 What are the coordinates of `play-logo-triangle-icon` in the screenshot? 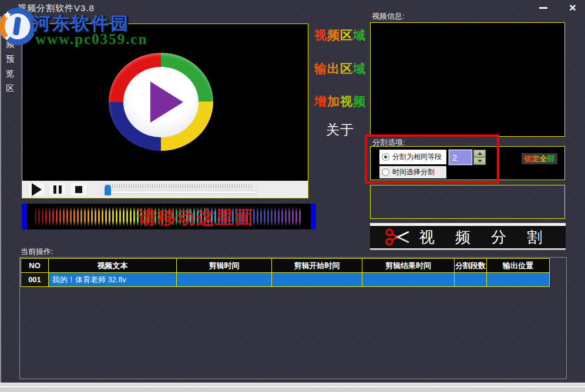 It's located at (167, 102).